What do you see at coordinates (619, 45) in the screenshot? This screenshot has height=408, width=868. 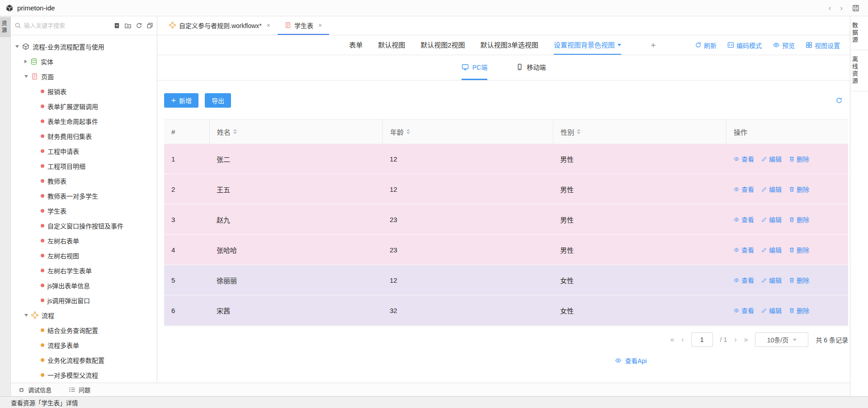 I see `caret-down-icon` at bounding box center [619, 45].